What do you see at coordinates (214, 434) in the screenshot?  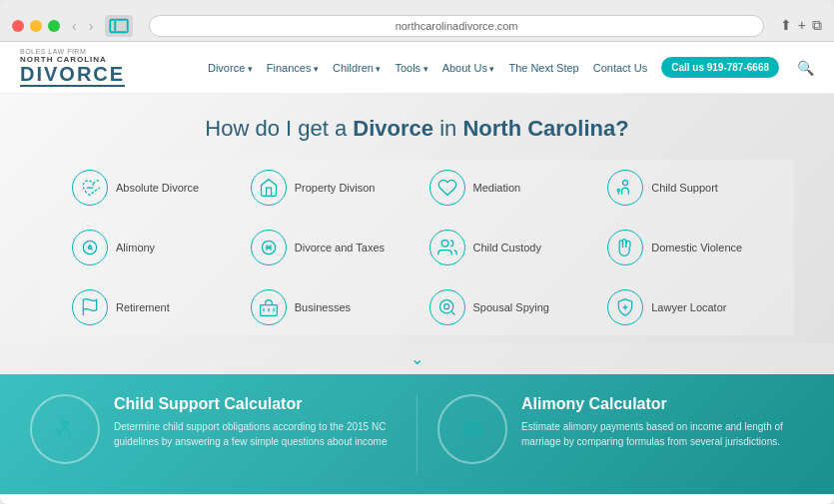 I see `child-support-calculator: Child Support Calculator Determine child…` at bounding box center [214, 434].